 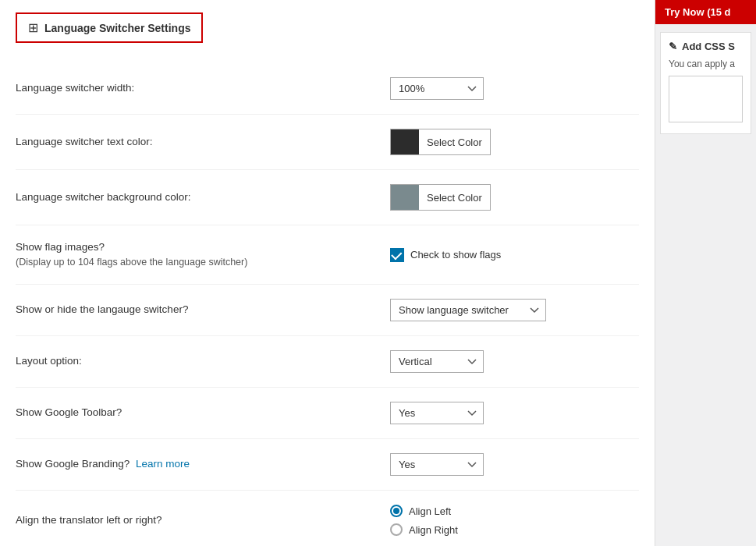 What do you see at coordinates (203, 254) in the screenshot?
I see `setting-label-show-flags: Show flag images? (Display up to 104 fla…` at bounding box center [203, 254].